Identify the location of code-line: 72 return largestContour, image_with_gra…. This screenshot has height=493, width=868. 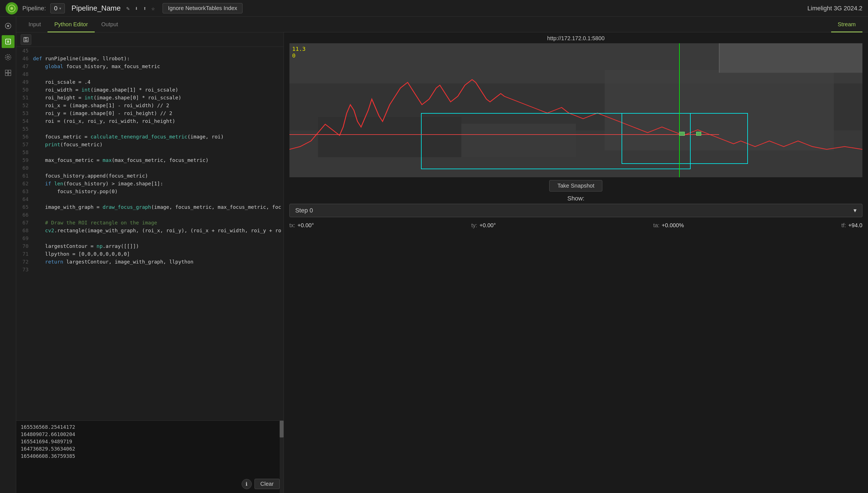
(150, 262).